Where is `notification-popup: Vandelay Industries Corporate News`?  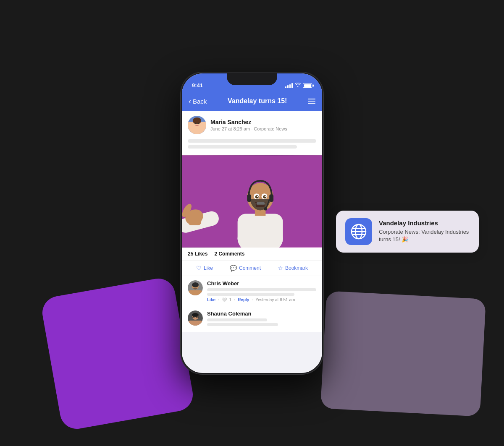 notification-popup: Vandelay Industries Corporate News is located at coordinates (407, 232).